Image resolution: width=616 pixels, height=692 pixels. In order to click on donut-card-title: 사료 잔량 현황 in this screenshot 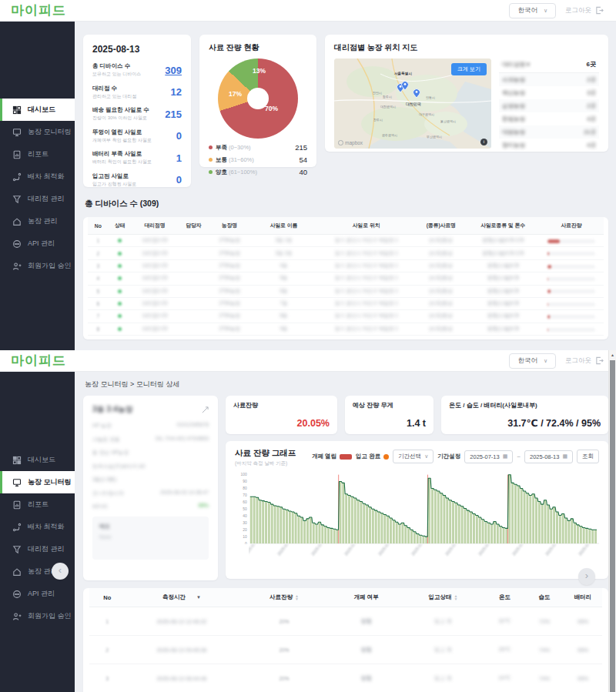, I will do `click(258, 48)`.